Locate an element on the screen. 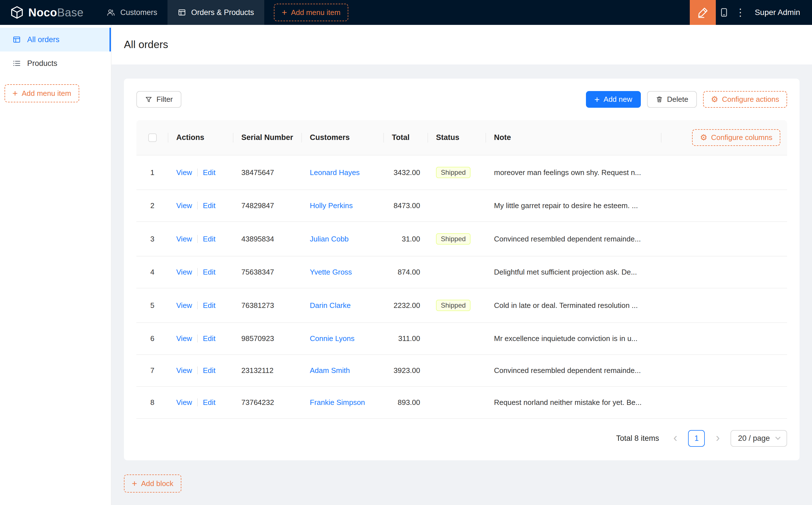  select-all-checkbox is located at coordinates (152, 138).